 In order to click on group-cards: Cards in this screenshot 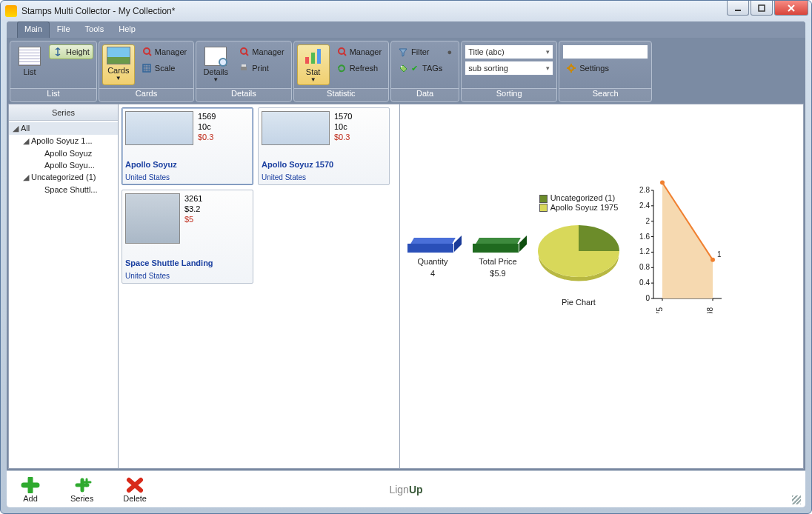, I will do `click(147, 95)`.